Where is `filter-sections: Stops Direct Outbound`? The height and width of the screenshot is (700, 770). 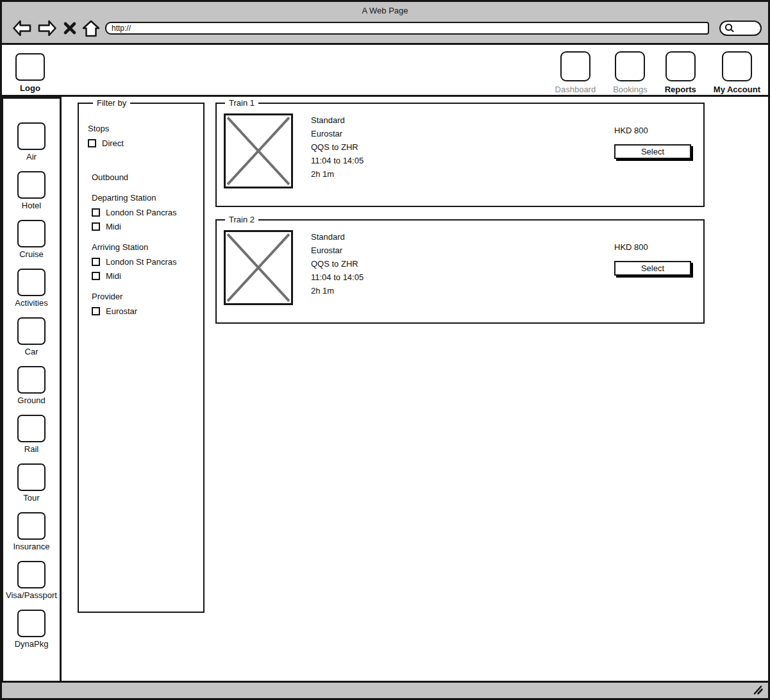 filter-sections: Stops Direct Outbound is located at coordinates (142, 220).